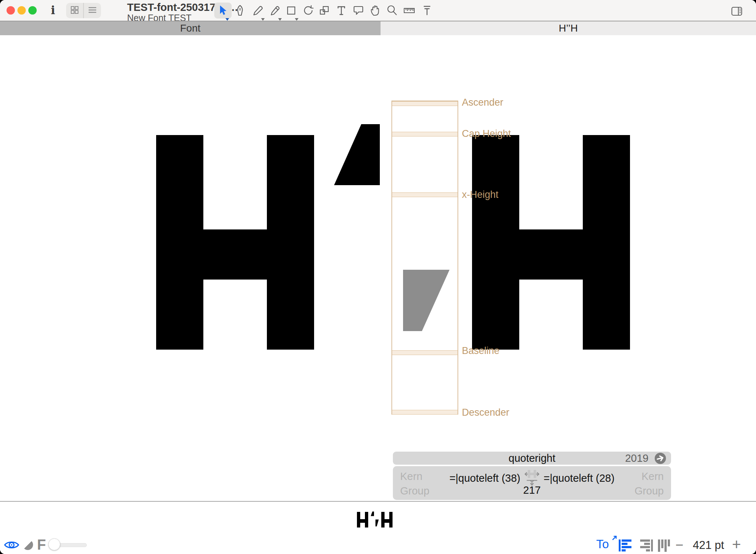 The image size is (756, 554). I want to click on x-height-label: x-Height, so click(480, 195).